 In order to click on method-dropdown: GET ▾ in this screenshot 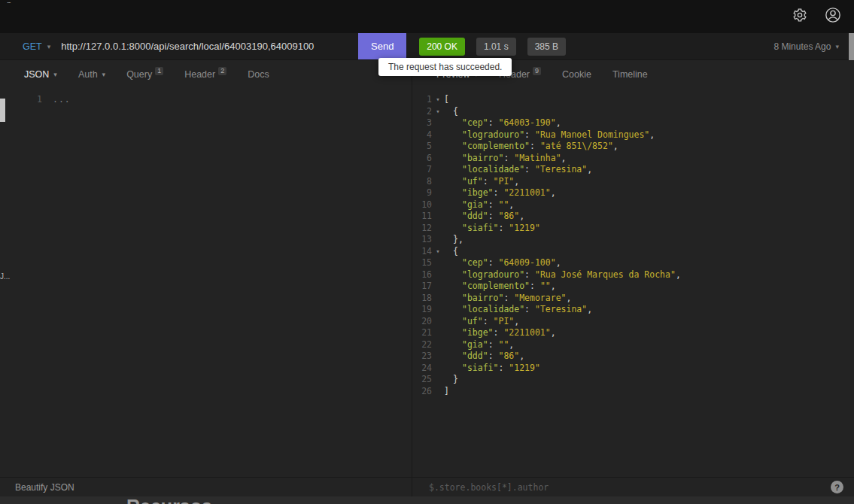, I will do `click(30, 47)`.